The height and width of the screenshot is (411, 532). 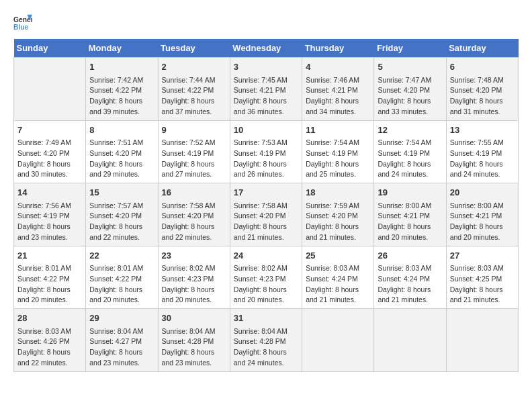 What do you see at coordinates (482, 130) in the screenshot?
I see `day-number: 13` at bounding box center [482, 130].